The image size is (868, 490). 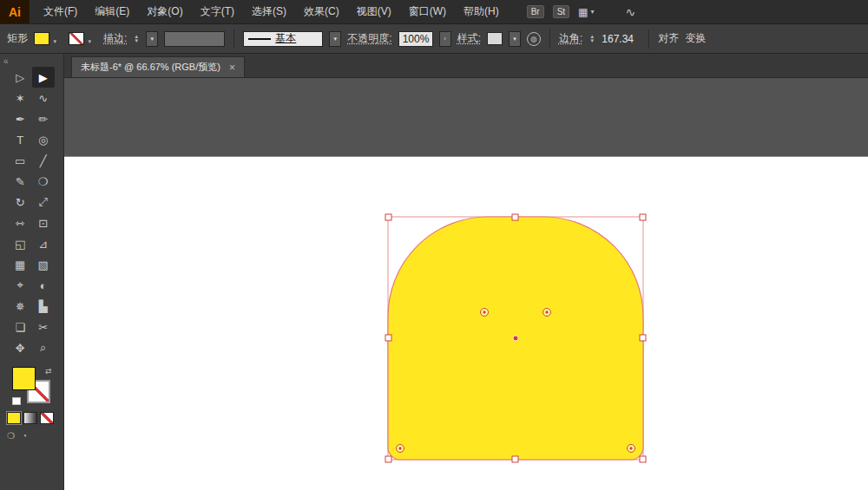 What do you see at coordinates (43, 140) in the screenshot?
I see `twirl-tool: ◎` at bounding box center [43, 140].